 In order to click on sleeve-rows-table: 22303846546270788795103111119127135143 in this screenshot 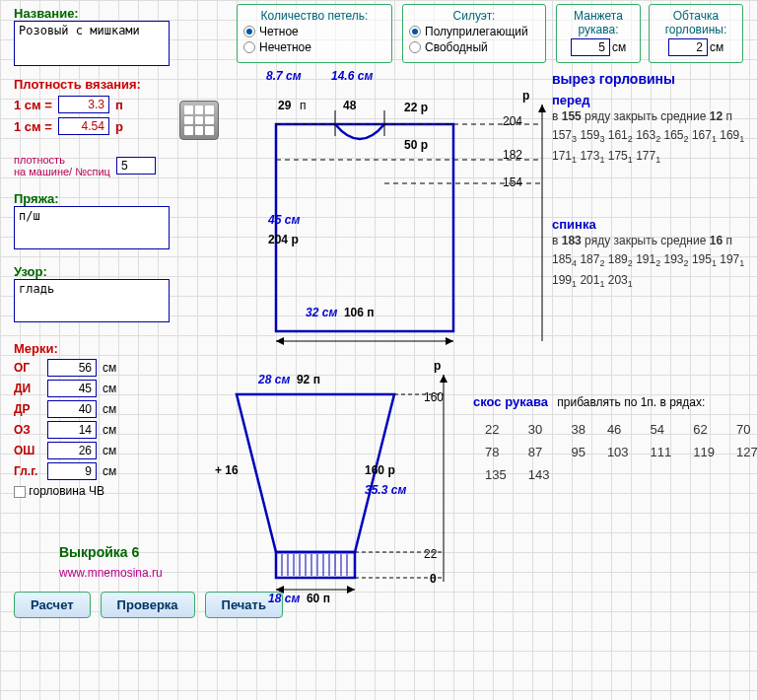, I will do `click(615, 452)`.